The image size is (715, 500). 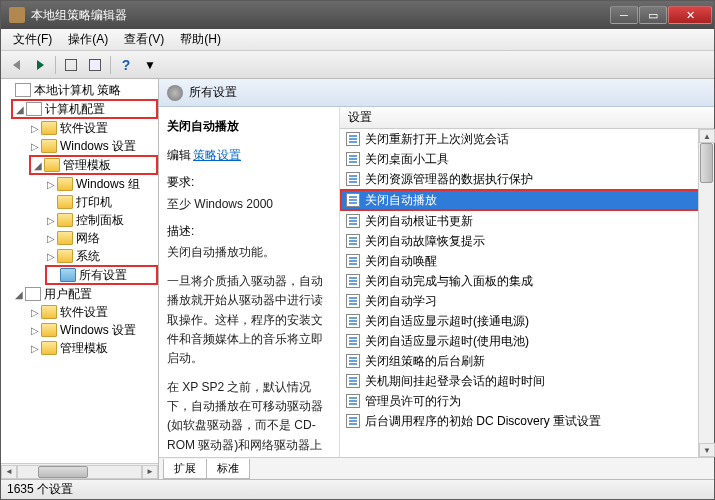 What do you see at coordinates (40, 65) in the screenshot?
I see `forward-button` at bounding box center [40, 65].